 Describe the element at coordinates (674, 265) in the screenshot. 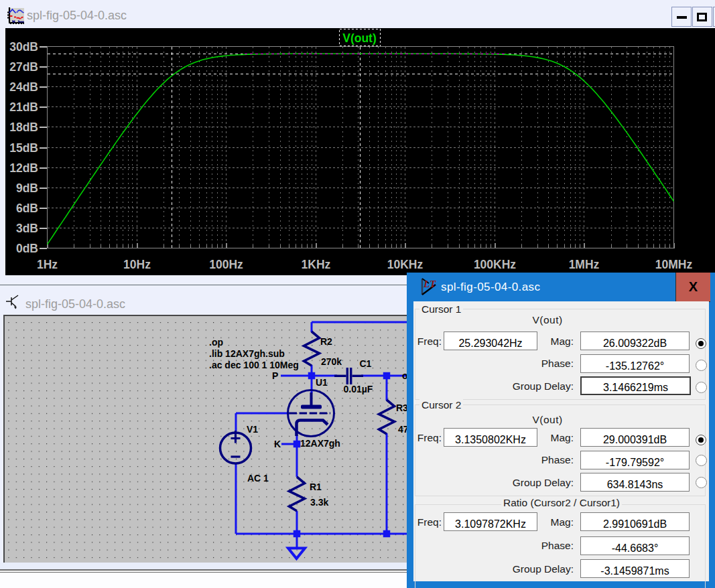

I see `svg-text: 10MHz` at that location.